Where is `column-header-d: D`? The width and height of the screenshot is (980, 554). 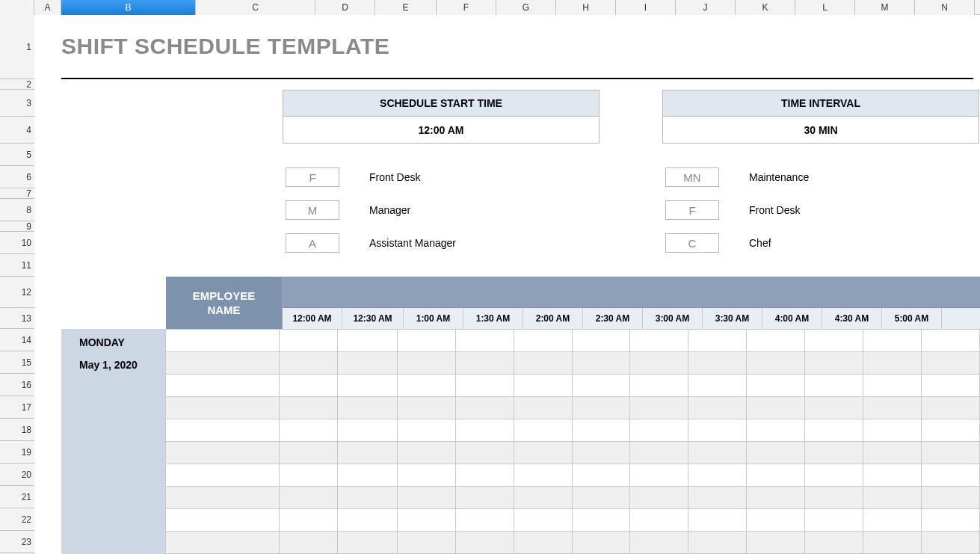 column-header-d: D is located at coordinates (345, 7).